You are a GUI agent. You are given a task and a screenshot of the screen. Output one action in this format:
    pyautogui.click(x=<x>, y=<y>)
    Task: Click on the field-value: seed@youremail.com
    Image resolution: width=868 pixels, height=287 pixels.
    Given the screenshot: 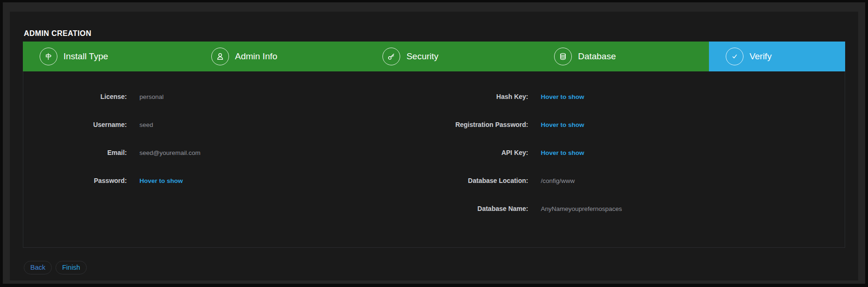 What is the action you would take?
    pyautogui.click(x=281, y=153)
    